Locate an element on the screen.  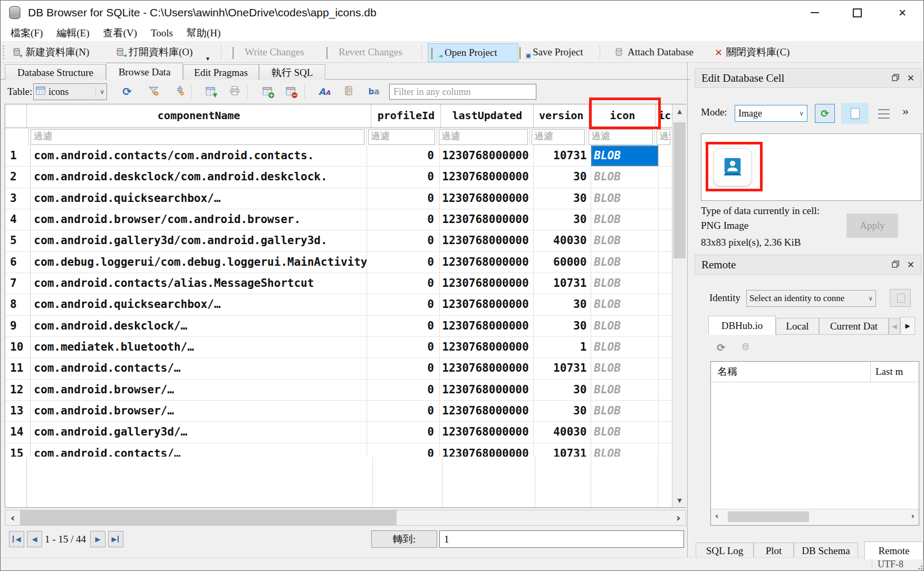
refresh-table-button: ⟳ is located at coordinates (127, 92).